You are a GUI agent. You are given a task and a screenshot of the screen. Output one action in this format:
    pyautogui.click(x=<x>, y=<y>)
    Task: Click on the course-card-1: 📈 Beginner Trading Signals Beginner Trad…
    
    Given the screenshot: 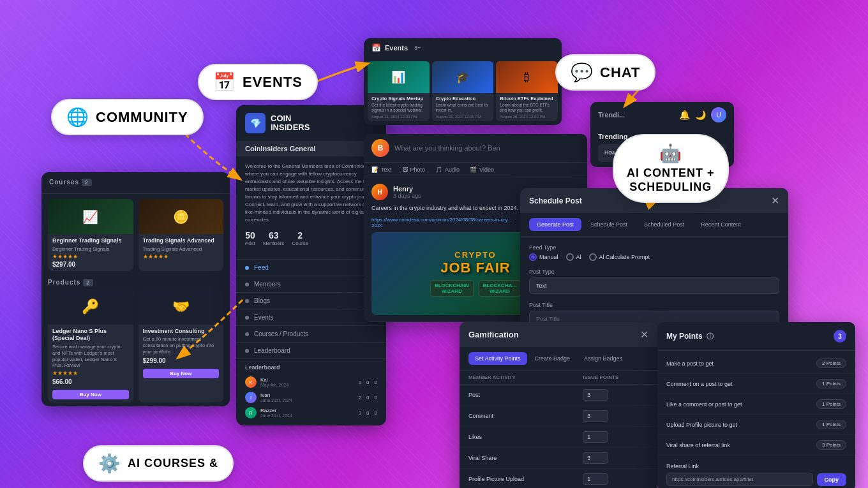 What is the action you would take?
    pyautogui.click(x=91, y=235)
    